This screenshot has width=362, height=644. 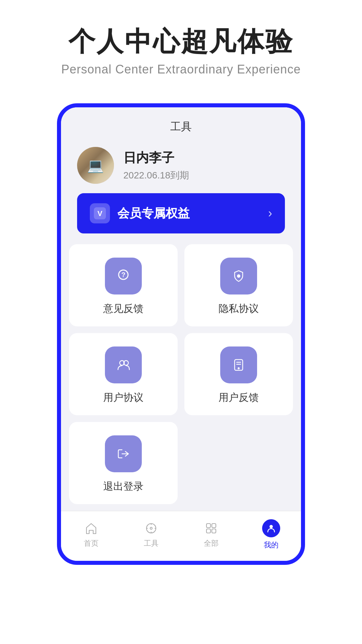 I want to click on feedback-label: 意见反馈, so click(x=123, y=309).